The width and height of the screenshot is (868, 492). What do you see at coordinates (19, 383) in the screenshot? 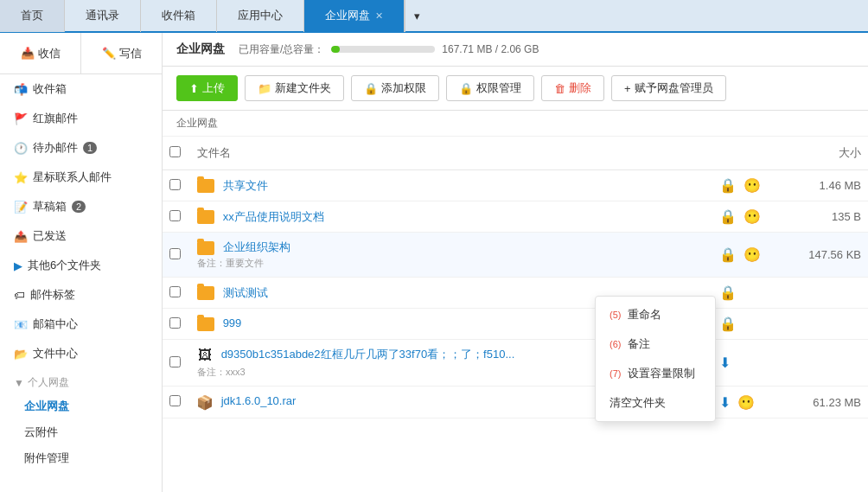
I see `disk-section-icon: ▼` at bounding box center [19, 383].